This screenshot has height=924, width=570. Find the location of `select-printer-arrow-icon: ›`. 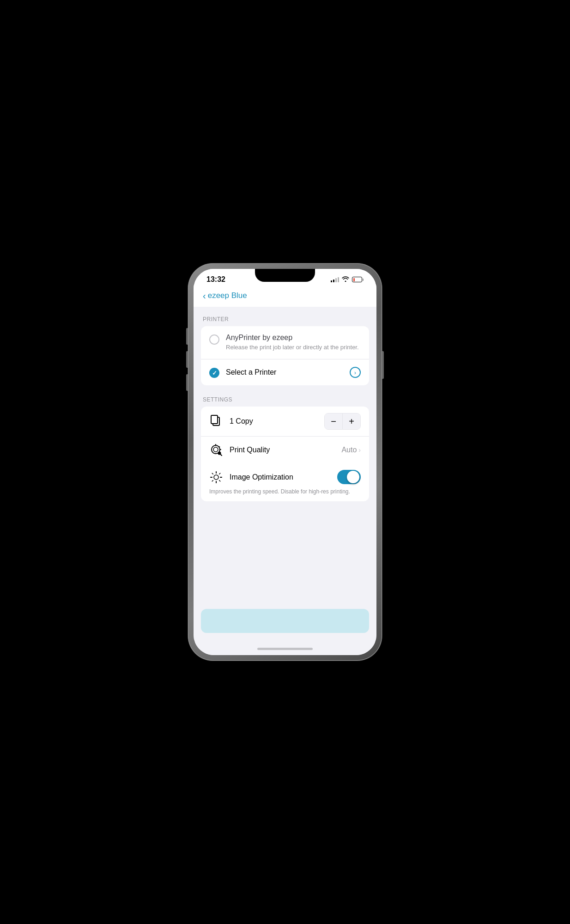

select-printer-arrow-icon: › is located at coordinates (355, 372).